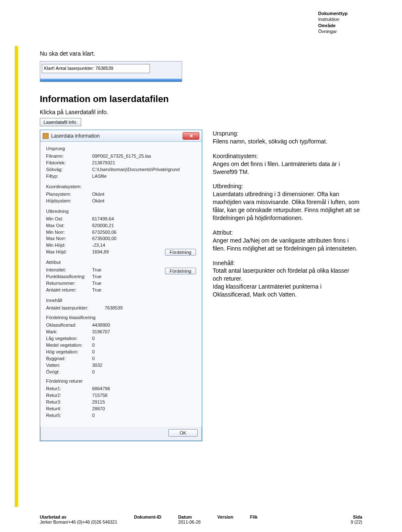 Image resolution: width=402 pixels, height=532 pixels. I want to click on desc-ursprung: Ursprung: Filens namn, storlek, sökväg o…, so click(286, 138).